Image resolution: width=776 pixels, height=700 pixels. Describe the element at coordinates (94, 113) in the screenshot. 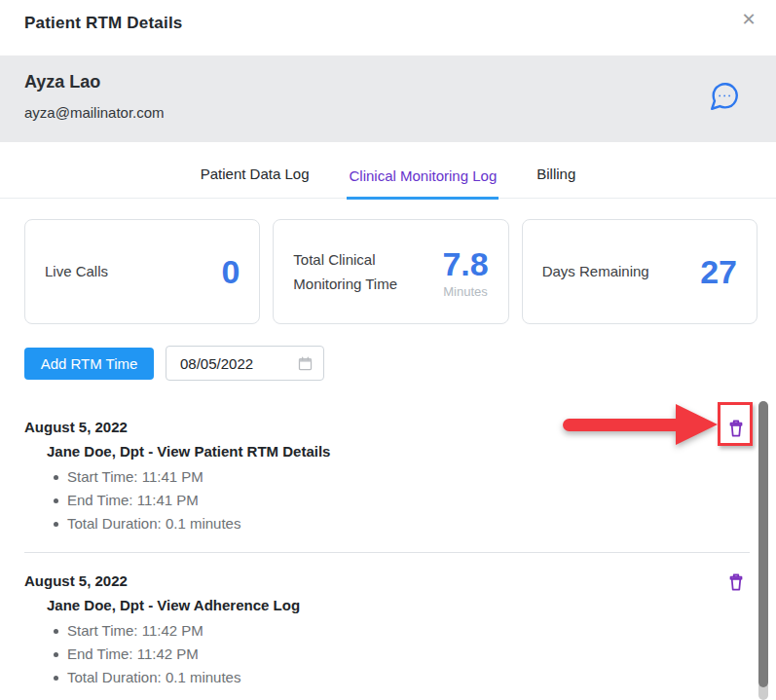

I see `patient-email: ayza@mailinator.com` at that location.